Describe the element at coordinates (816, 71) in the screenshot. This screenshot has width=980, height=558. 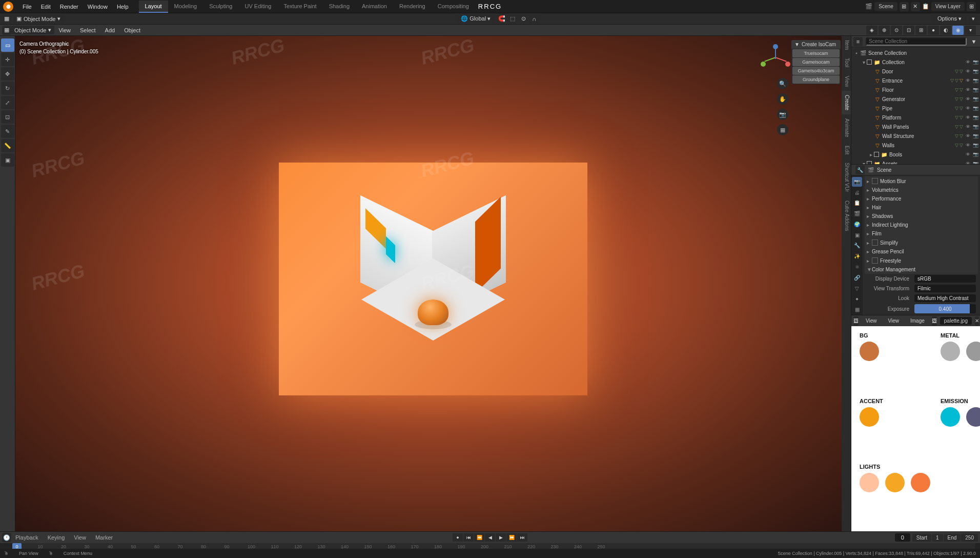
I see `isocam-4to3-button: GameIso4to3cam` at that location.